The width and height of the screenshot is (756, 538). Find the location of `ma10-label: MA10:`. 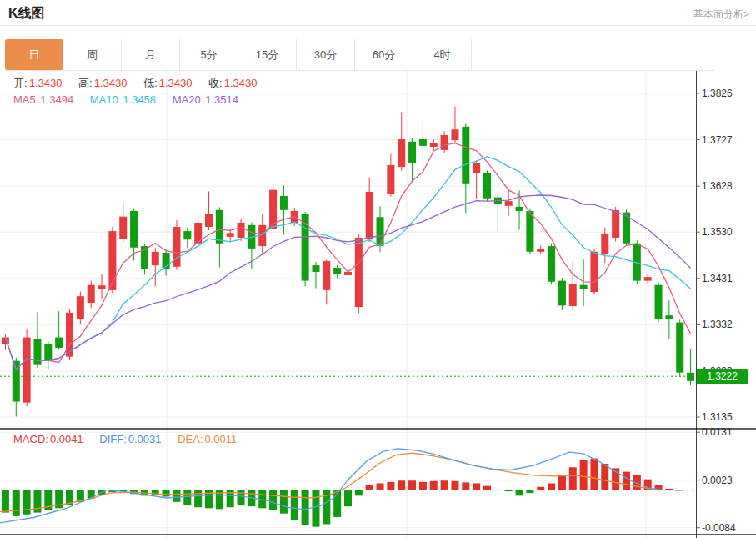

ma10-label: MA10: is located at coordinates (106, 100).